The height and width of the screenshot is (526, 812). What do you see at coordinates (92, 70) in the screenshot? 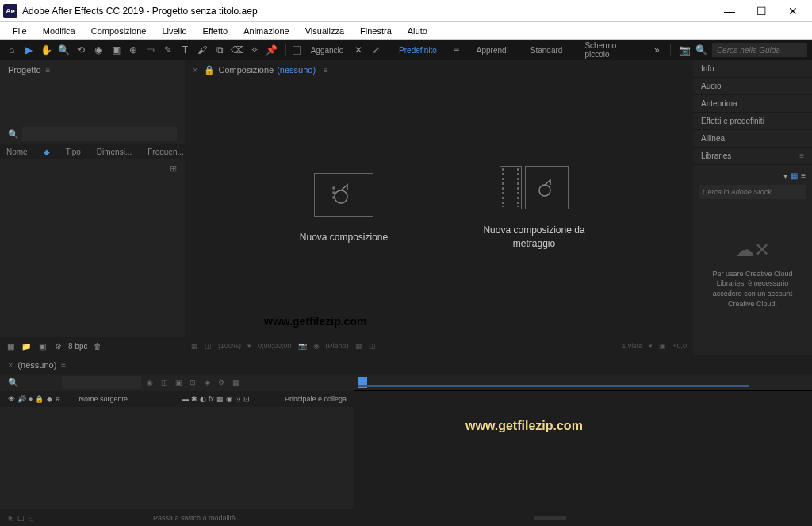
I see `project-panel-header: Progetto ≡` at bounding box center [92, 70].